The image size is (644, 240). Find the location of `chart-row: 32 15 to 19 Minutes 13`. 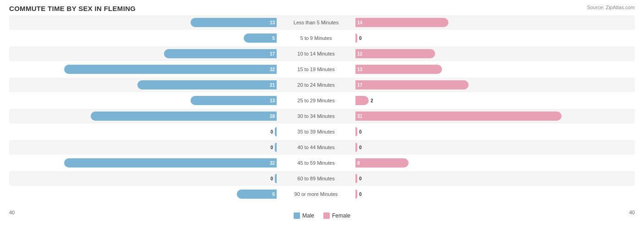

chart-row: 32 15 to 19 Minutes 13 is located at coordinates (322, 69).